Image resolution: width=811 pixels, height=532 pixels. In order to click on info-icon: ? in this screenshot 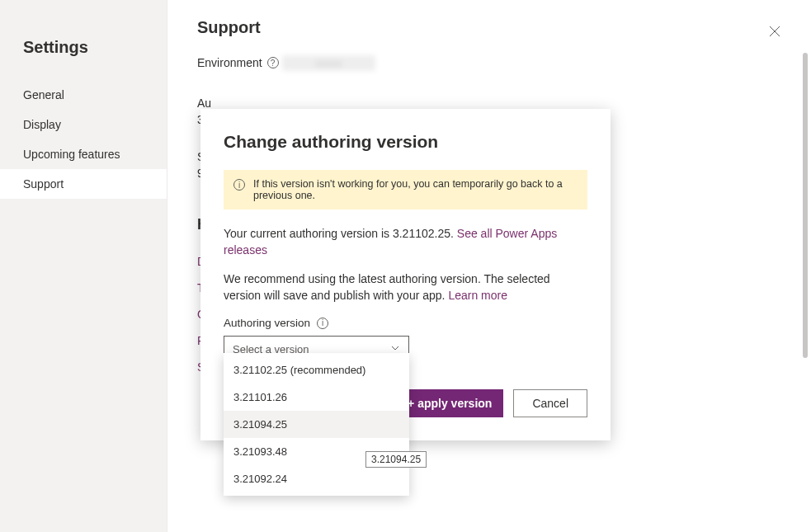, I will do `click(273, 63)`.